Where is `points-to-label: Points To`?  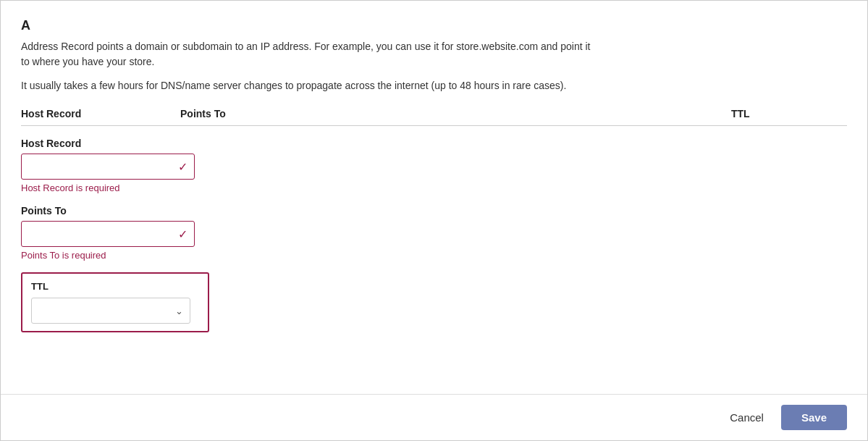 points-to-label: Points To is located at coordinates (434, 211).